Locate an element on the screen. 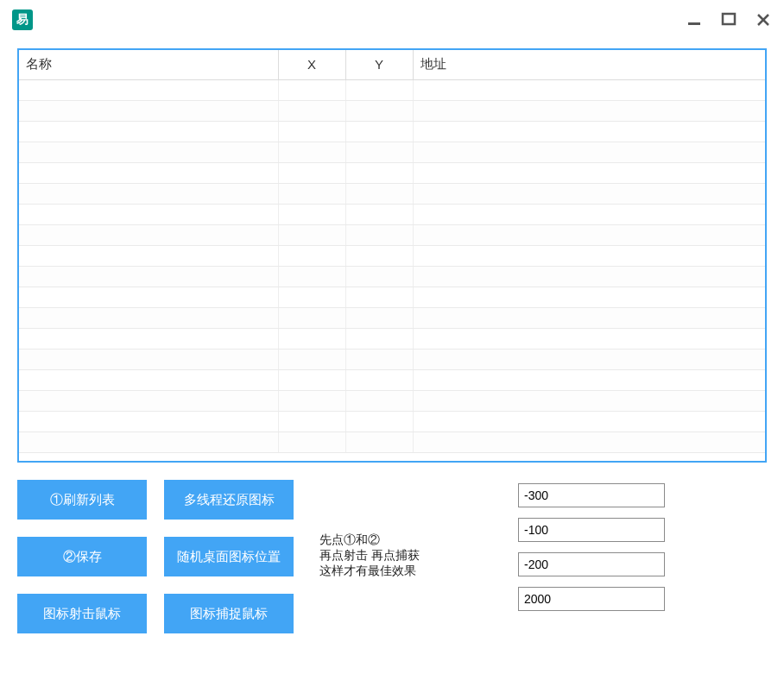 This screenshot has height=674, width=784. button-column-2: 多线程还原图标 随机桌面图标位置 图标捕捉鼠标 is located at coordinates (229, 557).